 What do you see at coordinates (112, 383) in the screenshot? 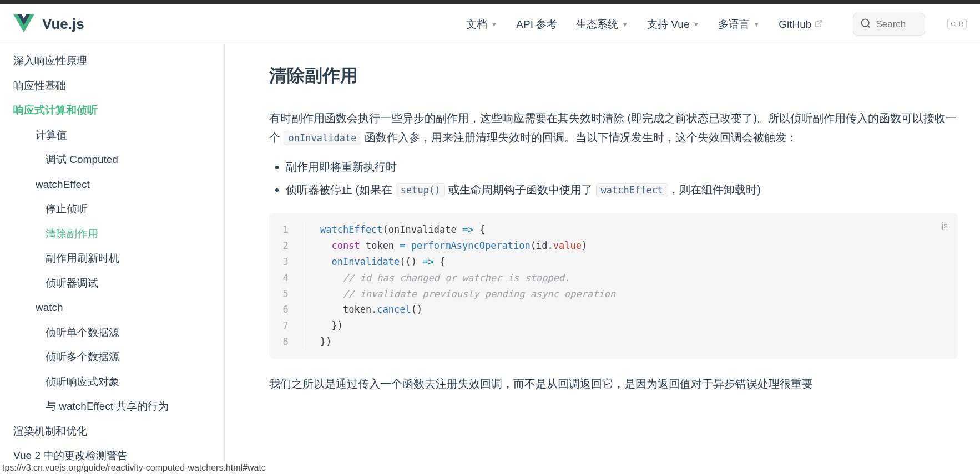
I see `sidebar-item: 侦听响应式对象` at bounding box center [112, 383].